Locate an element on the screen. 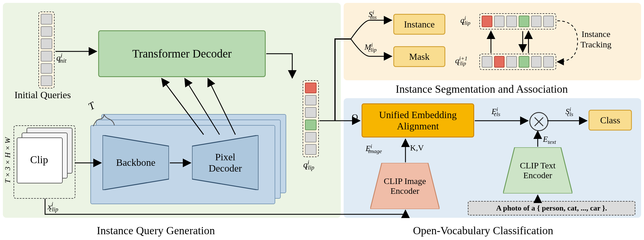  label-scls: Sicls is located at coordinates (569, 112).